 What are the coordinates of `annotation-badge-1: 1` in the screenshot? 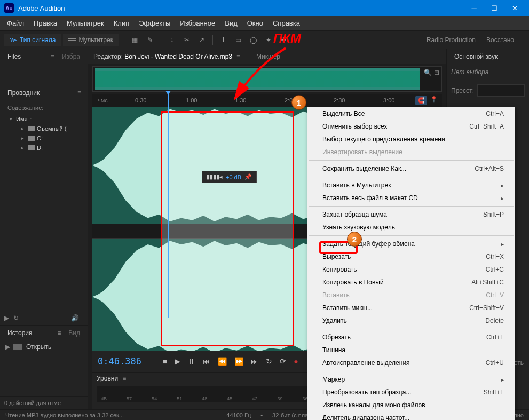 It's located at (299, 102).